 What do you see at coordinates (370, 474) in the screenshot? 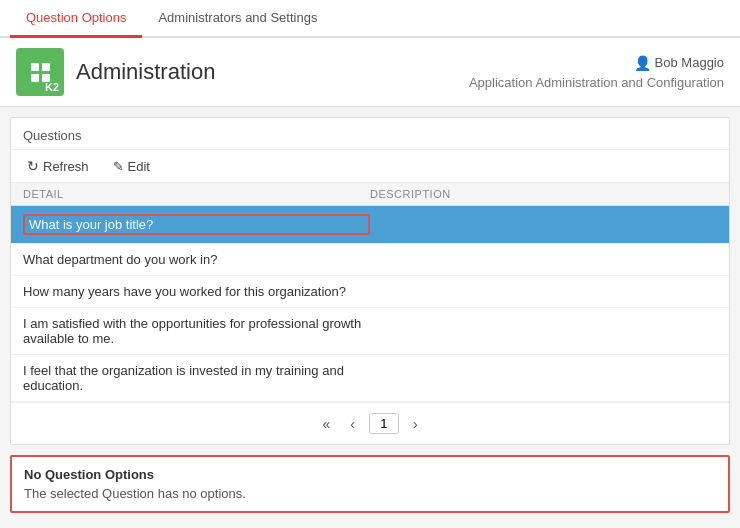
I see `no-options-title: No Question Options` at bounding box center [370, 474].